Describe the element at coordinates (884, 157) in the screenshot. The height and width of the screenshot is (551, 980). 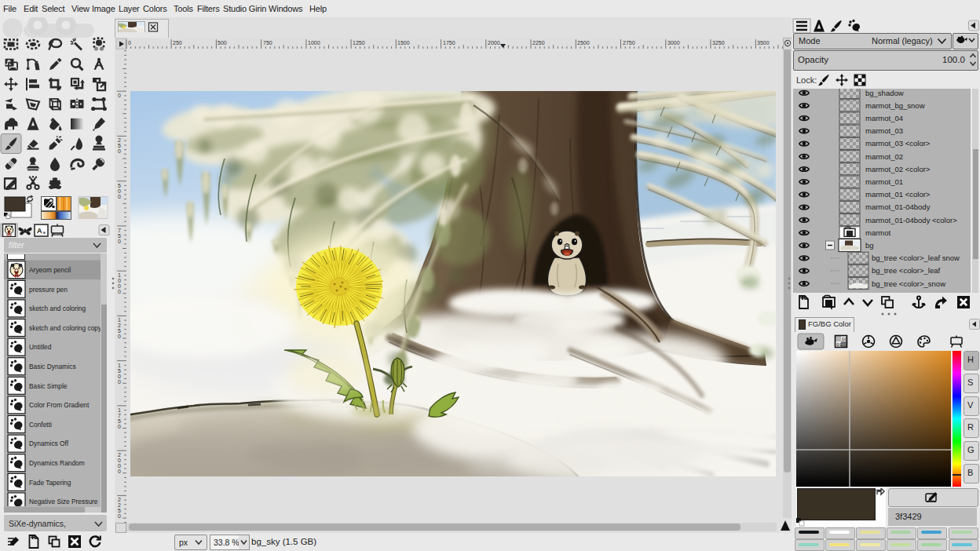
I see `svg-text: marmot_02` at that location.